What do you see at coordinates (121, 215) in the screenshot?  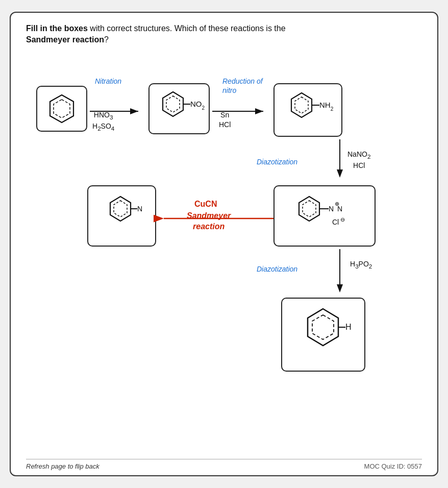 I see `benzonitrile-svg: N` at bounding box center [121, 215].